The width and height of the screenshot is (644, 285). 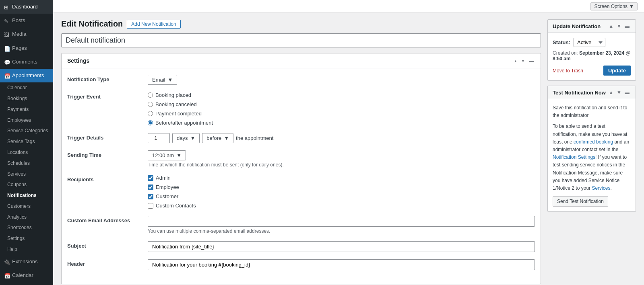 What do you see at coordinates (301, 80) in the screenshot?
I see `notification-type-row: Notification Type Email ▼` at bounding box center [301, 80].